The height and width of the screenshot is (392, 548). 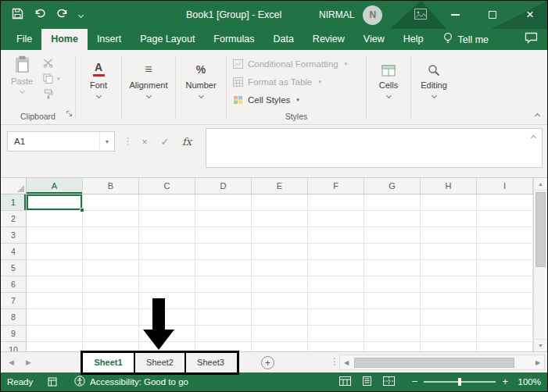 I want to click on cell-E2, so click(x=280, y=219).